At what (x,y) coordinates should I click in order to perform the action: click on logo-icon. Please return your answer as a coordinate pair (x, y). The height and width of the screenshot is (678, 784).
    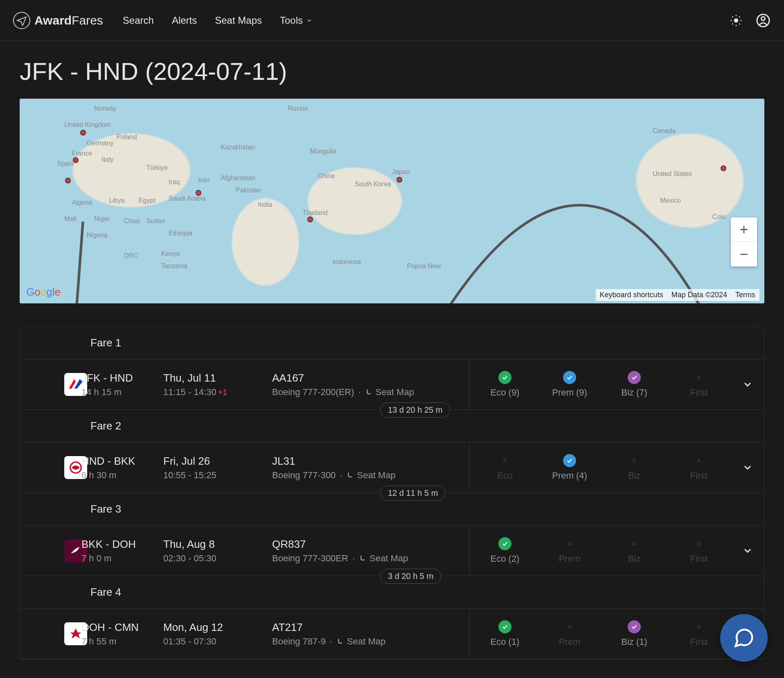
    Looking at the image, I should click on (22, 20).